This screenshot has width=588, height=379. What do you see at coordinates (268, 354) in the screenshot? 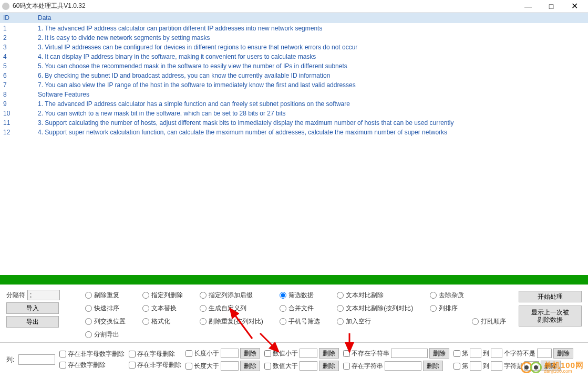
I see `chk-val-lt` at bounding box center [268, 354].